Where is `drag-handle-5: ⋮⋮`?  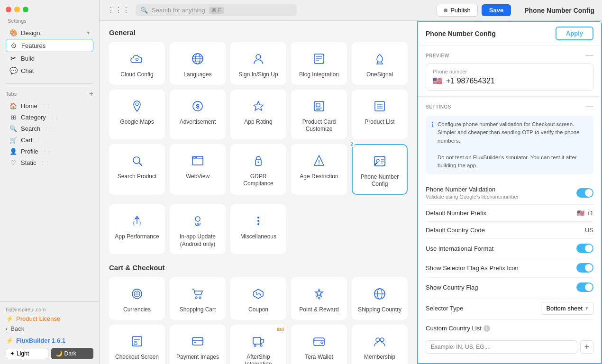 drag-handle-5: ⋮⋮ is located at coordinates (47, 152).